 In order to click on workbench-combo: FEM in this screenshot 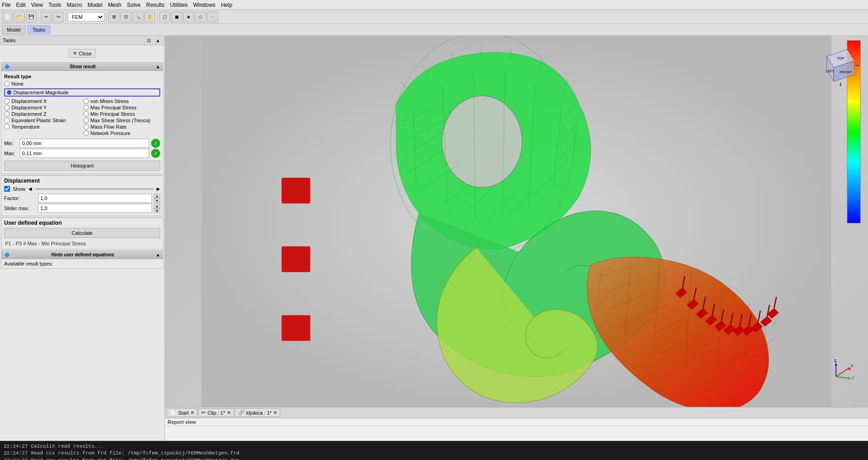, I will do `click(86, 17)`.